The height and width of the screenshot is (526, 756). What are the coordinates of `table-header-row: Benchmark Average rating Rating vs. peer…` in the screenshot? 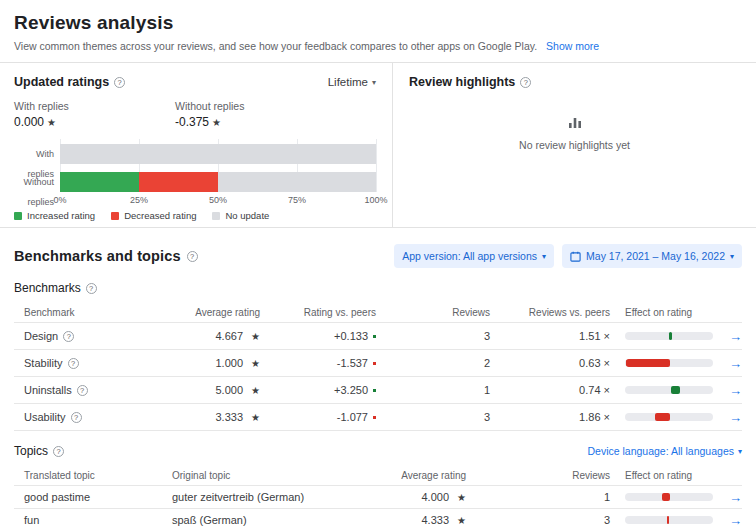 It's located at (378, 312).